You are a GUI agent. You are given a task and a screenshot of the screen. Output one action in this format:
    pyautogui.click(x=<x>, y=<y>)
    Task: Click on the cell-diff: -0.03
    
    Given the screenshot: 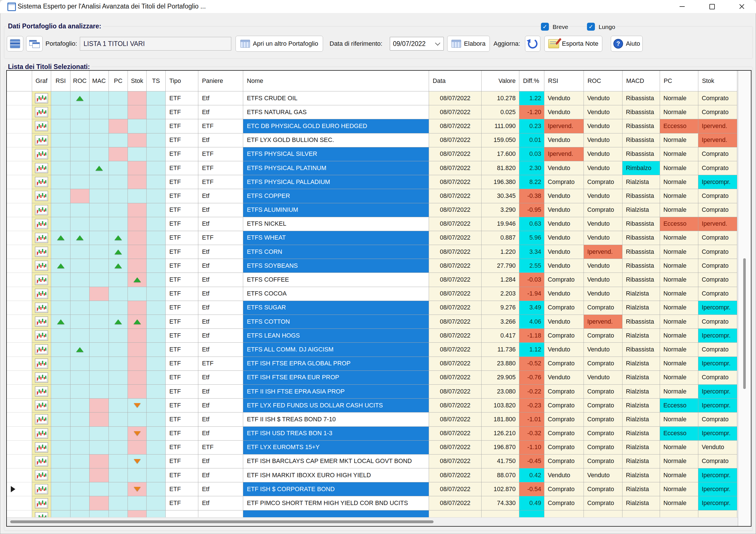 What is the action you would take?
    pyautogui.click(x=532, y=280)
    